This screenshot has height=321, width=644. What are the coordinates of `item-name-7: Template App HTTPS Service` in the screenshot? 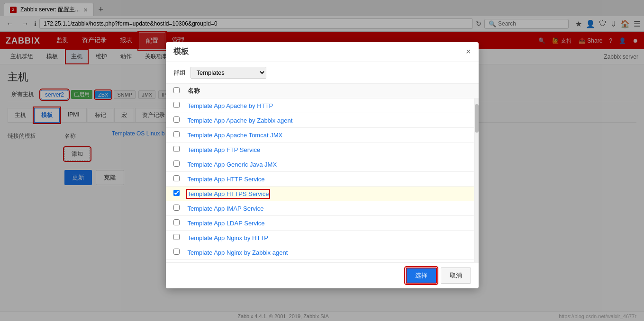 It's located at (228, 191).